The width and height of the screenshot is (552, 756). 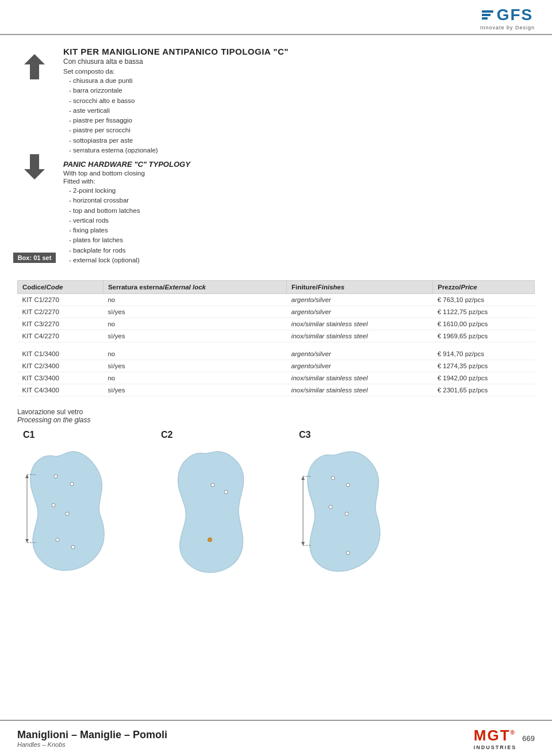 I want to click on product-subtitle-it: Con chiusura alta e bassa, so click(x=299, y=62).